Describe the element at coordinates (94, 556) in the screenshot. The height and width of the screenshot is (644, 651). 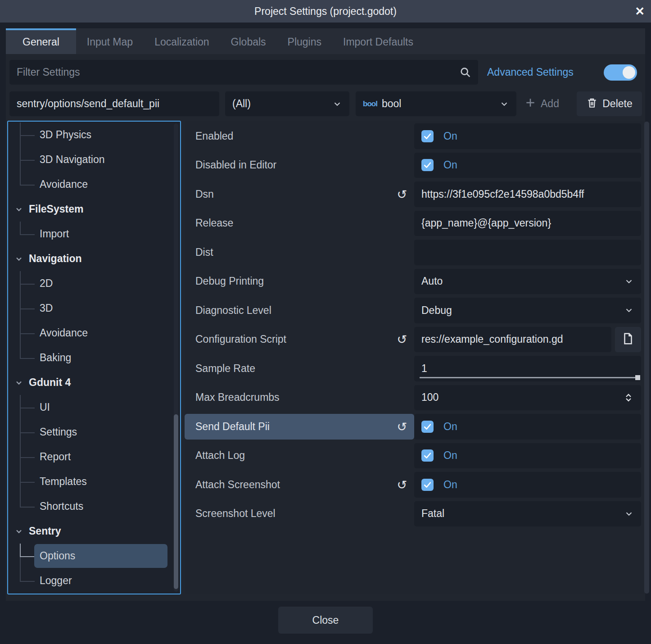
I see `tree-item-options: Options` at that location.